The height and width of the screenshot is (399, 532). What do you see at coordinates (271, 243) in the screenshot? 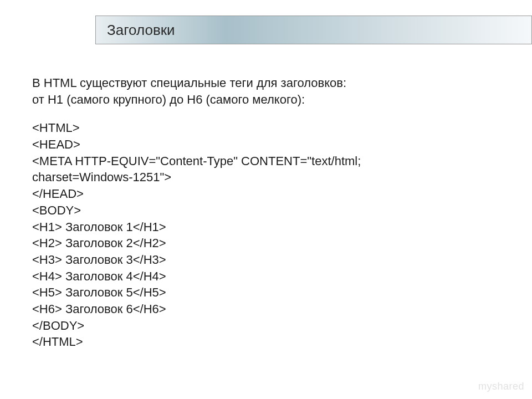
I see `code-line-8: <H2> Заголовок 2</H2>` at bounding box center [271, 243].